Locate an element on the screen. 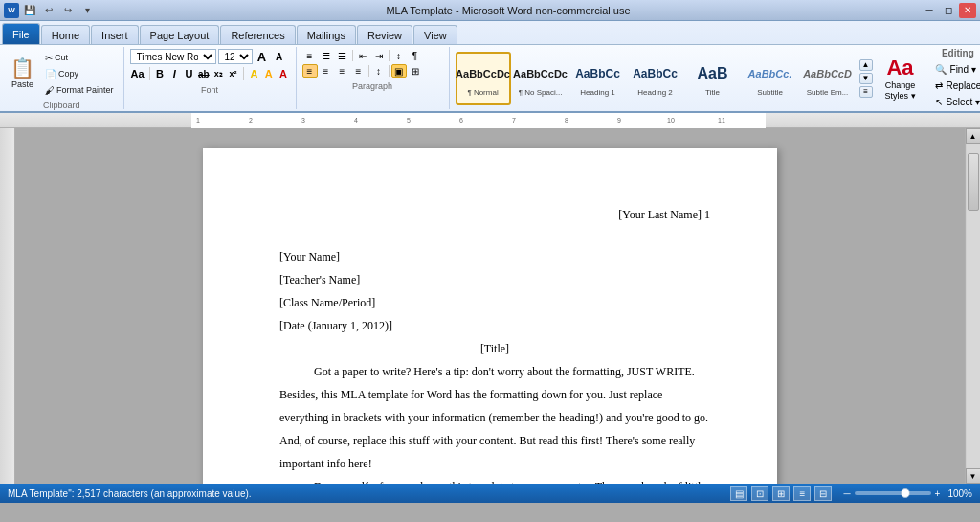 The height and width of the screenshot is (522, 980). status-text: MLA Template": 2,517 characters (an appr… is located at coordinates (130, 494).